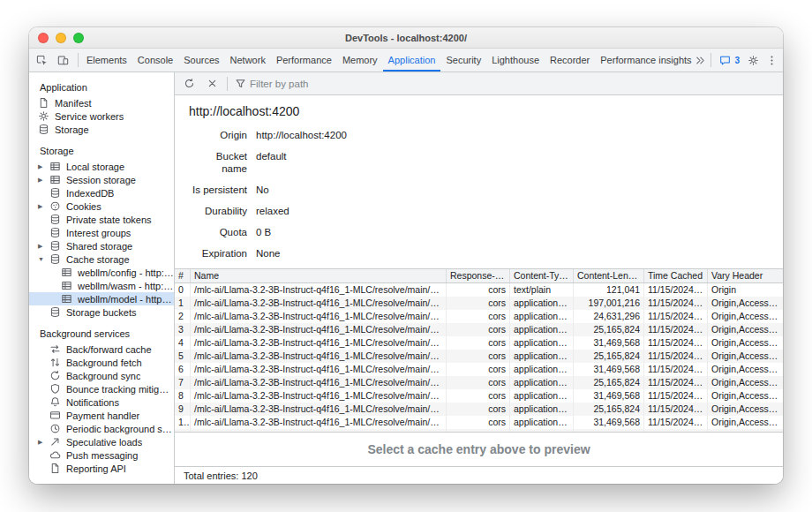 This screenshot has height=512, width=812. Describe the element at coordinates (478, 316) in the screenshot. I see `cache-entry-row: 2/mlc-ai/Llama-3.2-3B-Instruct-q4f16_1-M…` at that location.